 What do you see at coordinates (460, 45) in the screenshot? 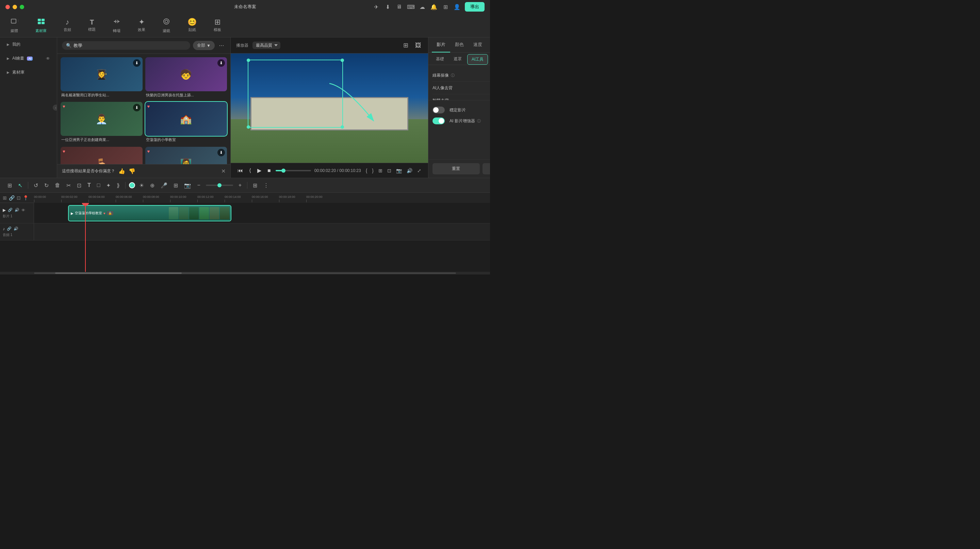
I see `tab-color: 顏色` at bounding box center [460, 45].